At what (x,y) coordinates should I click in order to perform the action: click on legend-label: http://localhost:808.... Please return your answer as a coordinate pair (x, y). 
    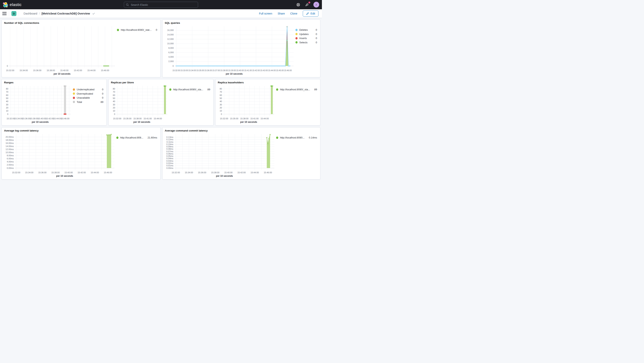
    Looking at the image, I should click on (132, 138).